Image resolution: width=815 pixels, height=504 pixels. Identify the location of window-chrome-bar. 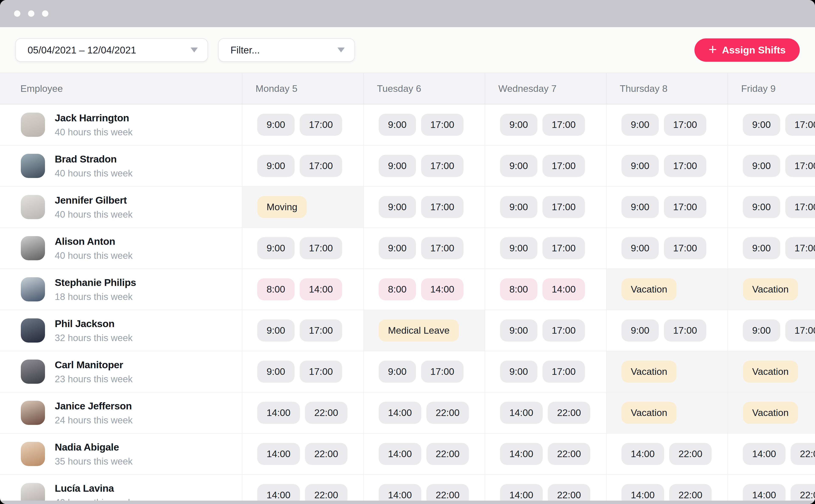
(408, 13).